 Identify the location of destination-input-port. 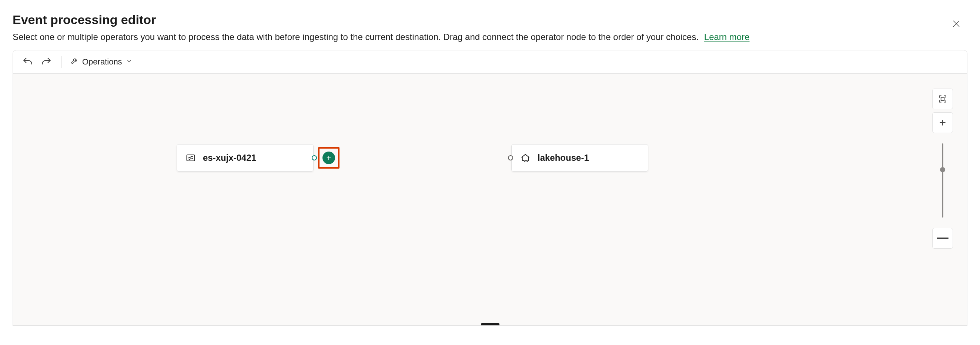
(511, 158).